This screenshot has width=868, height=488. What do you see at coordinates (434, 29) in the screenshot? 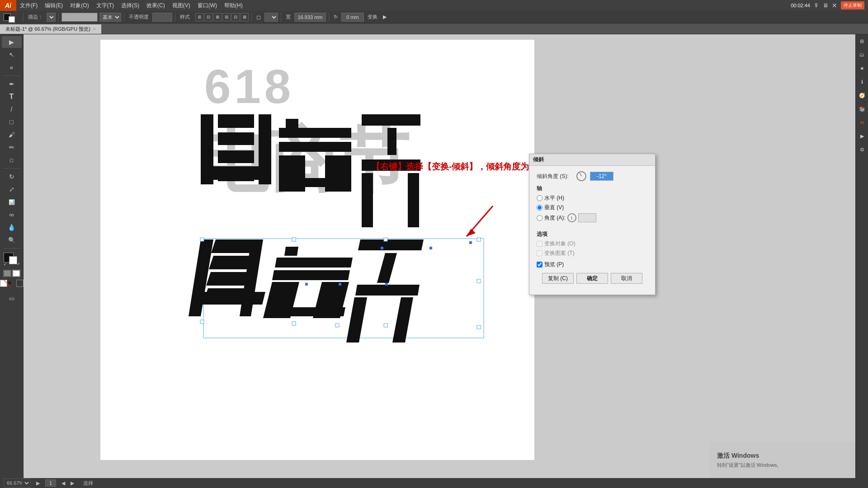
I see `tab-bar: 未标题-1* @ 66.67% (RGB/GPU 预览) ×` at bounding box center [434, 29].